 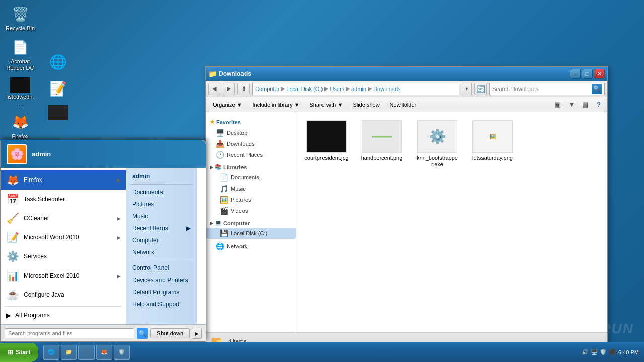 I want to click on nav-pictures: 🖼️ Pictures, so click(x=251, y=200).